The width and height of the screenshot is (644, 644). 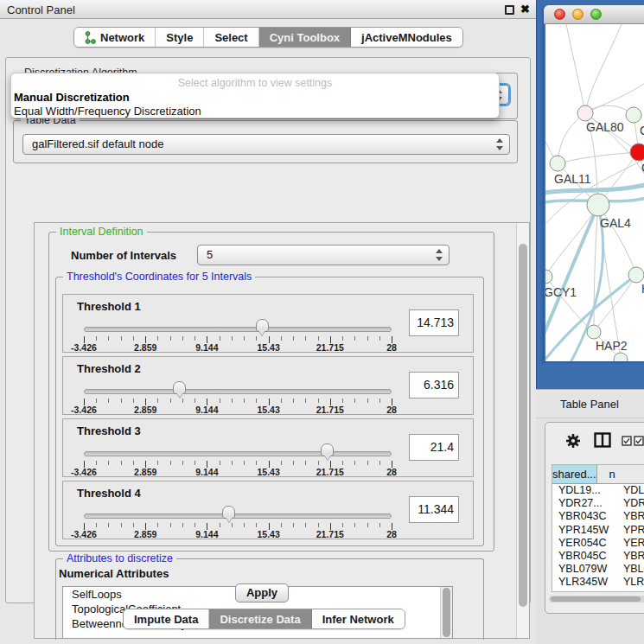 I want to click on apply-button: Apply, so click(x=262, y=593).